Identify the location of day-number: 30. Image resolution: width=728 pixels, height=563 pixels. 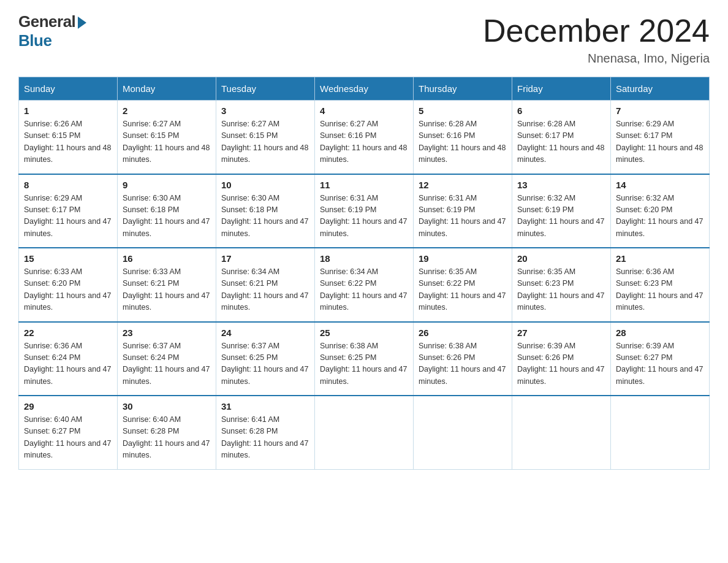
(167, 406).